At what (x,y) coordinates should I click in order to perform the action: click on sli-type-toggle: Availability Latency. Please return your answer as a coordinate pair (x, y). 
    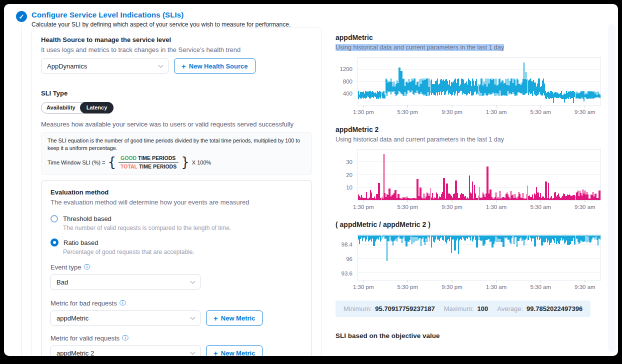
    Looking at the image, I should click on (77, 108).